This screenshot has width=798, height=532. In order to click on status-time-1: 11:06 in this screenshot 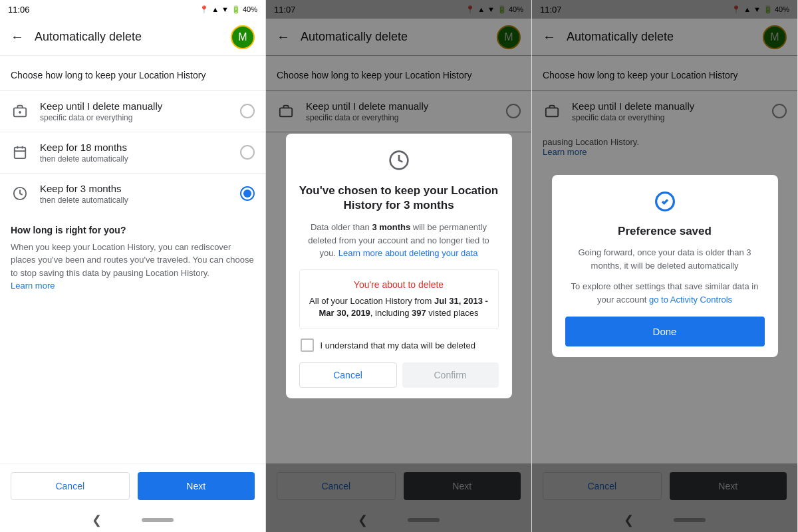, I will do `click(19, 9)`.